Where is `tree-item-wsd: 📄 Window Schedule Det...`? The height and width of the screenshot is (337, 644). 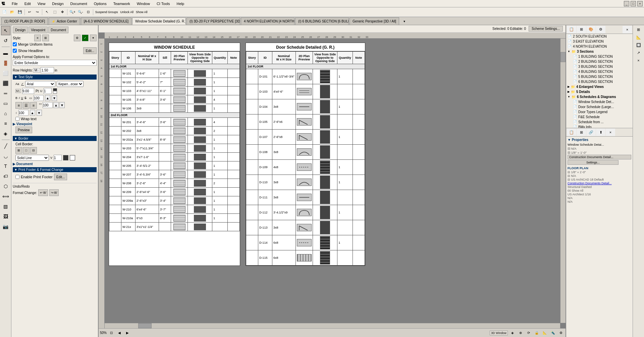
tree-item-wsd: 📄 Window Schedule Det... is located at coordinates (599, 102).